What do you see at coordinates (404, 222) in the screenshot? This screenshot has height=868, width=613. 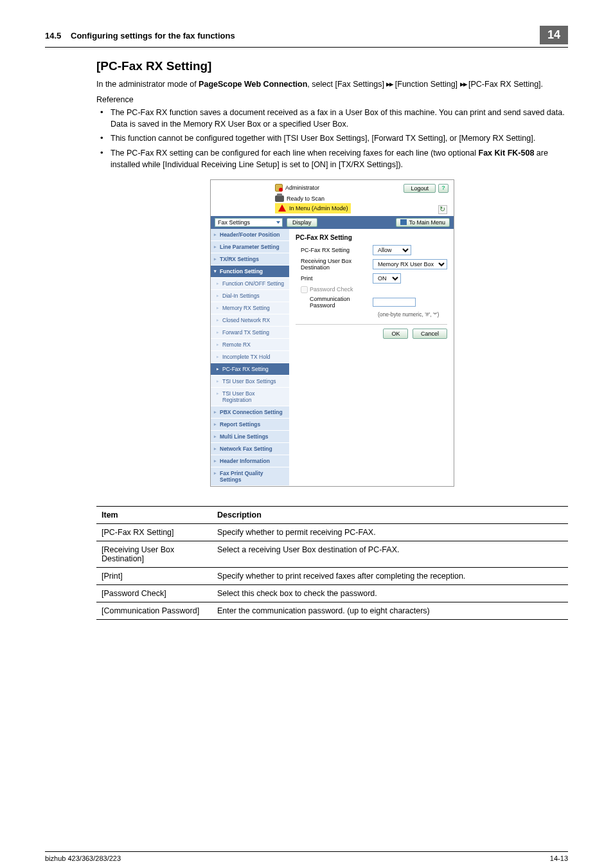 I see `menu-icon` at bounding box center [404, 222].